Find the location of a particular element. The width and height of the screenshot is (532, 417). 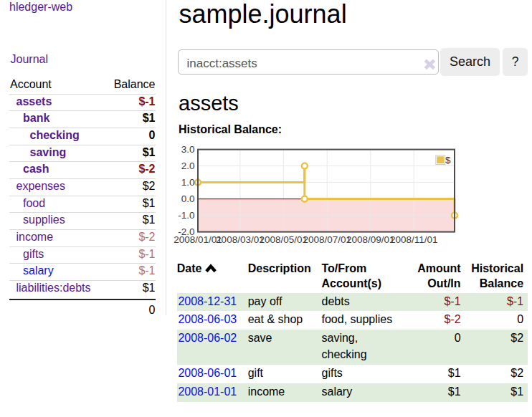

svg-text: 2008/01/01 is located at coordinates (198, 239).